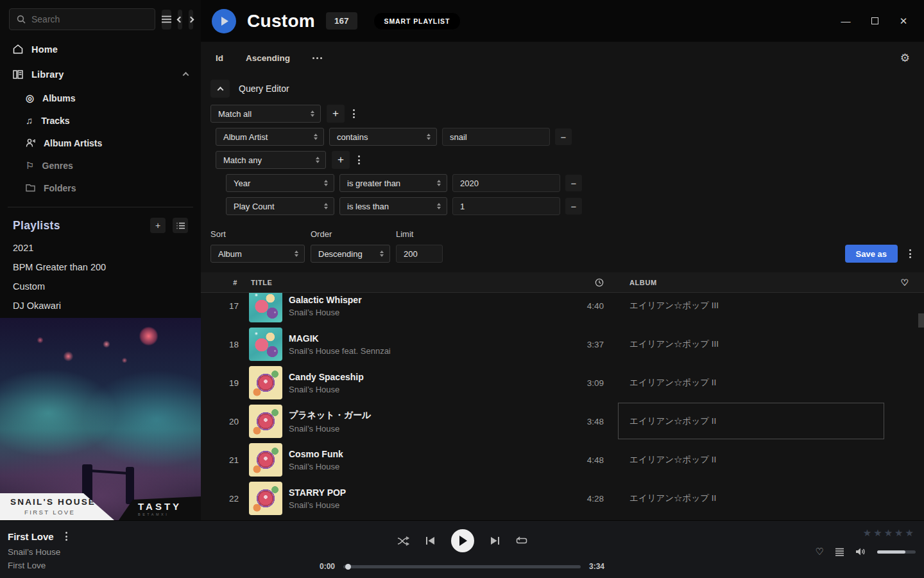 The height and width of the screenshot is (578, 924). What do you see at coordinates (871, 254) in the screenshot?
I see `save-as-button: Save as` at bounding box center [871, 254].